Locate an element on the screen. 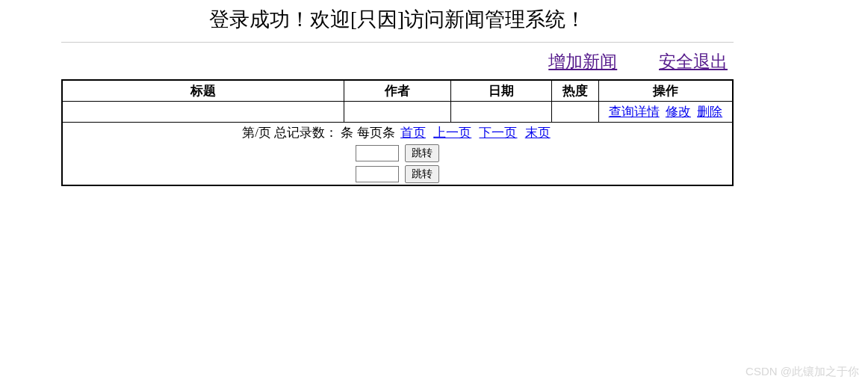  pager-last-link: 末页 is located at coordinates (538, 133).